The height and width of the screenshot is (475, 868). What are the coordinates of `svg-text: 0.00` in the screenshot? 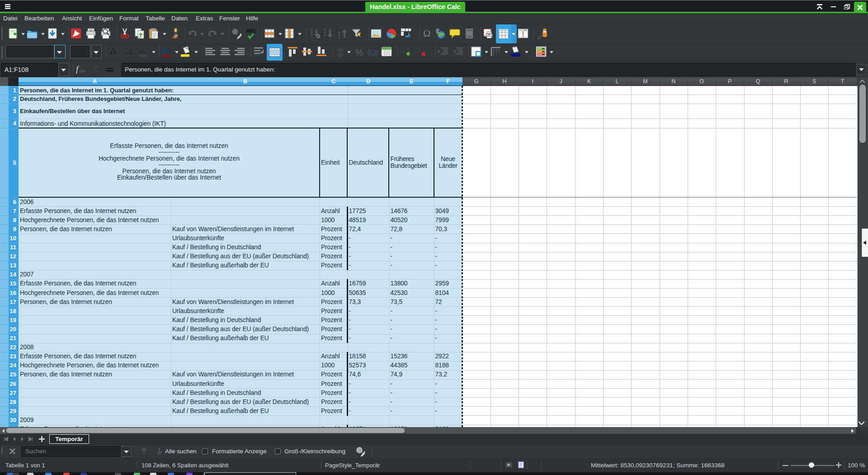 It's located at (420, 51).